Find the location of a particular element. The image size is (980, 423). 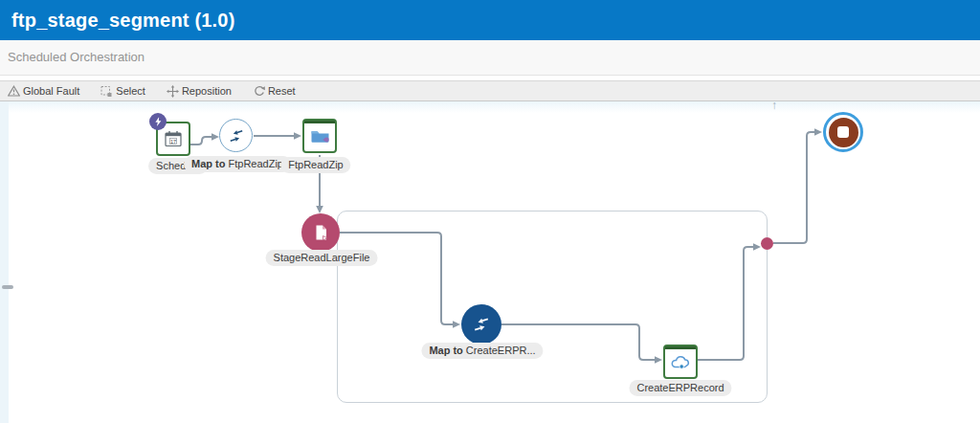

move-cross-icon is located at coordinates (172, 92).